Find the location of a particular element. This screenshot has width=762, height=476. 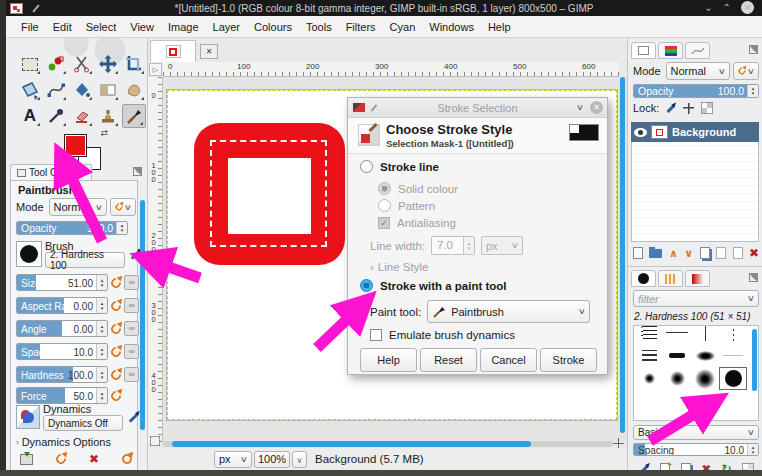

brush-thumb-script is located at coordinates (649, 334).